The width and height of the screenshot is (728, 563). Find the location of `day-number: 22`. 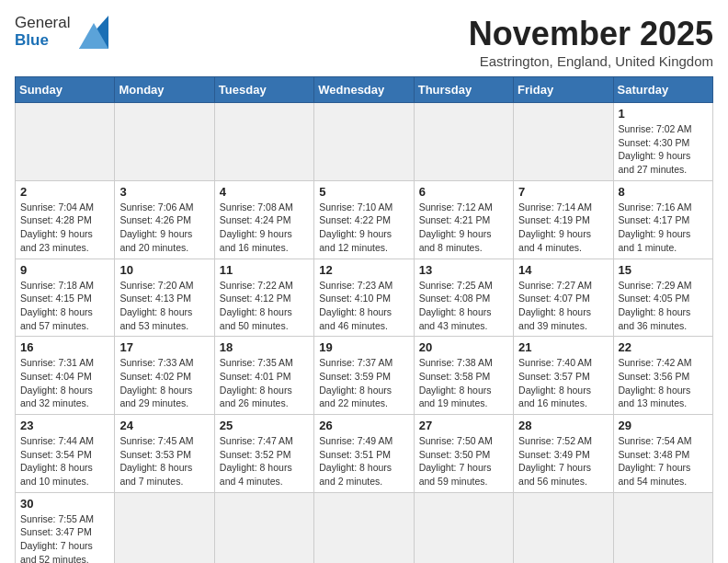

day-number: 22 is located at coordinates (664, 348).